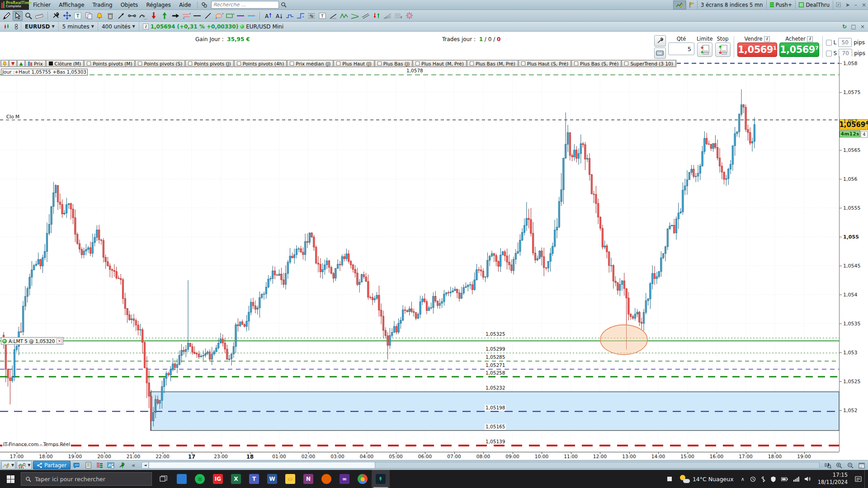 The width and height of the screenshot is (868, 488). Describe the element at coordinates (175, 16) in the screenshot. I see `arrow-right-icon` at that location.